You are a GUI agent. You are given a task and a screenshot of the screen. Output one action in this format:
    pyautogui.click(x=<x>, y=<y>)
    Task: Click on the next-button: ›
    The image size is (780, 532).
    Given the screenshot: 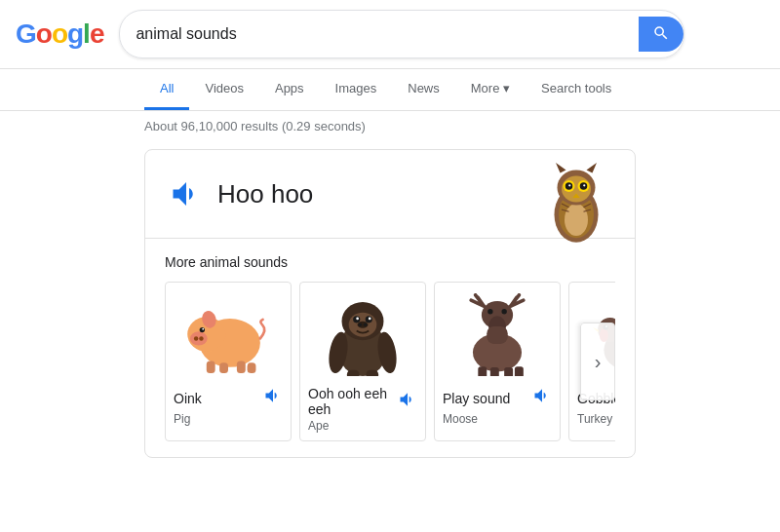 What is the action you would take?
    pyautogui.click(x=598, y=361)
    